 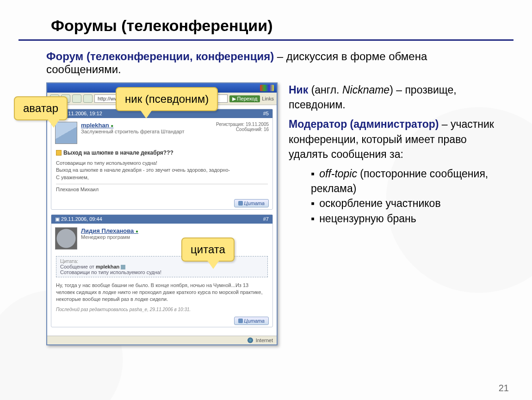 What do you see at coordinates (133, 125) in the screenshot?
I see `username-link: mplekhan ●` at bounding box center [133, 125].